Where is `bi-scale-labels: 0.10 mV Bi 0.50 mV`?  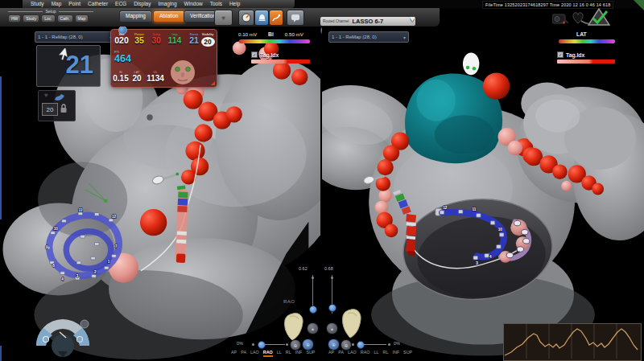
bi-scale-labels: 0.10 mV Bi 0.50 mV is located at coordinates (270, 34).